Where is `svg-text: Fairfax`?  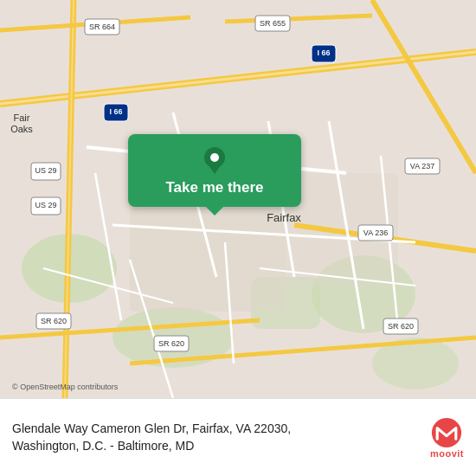
svg-text: Fairfax is located at coordinates (284, 218).